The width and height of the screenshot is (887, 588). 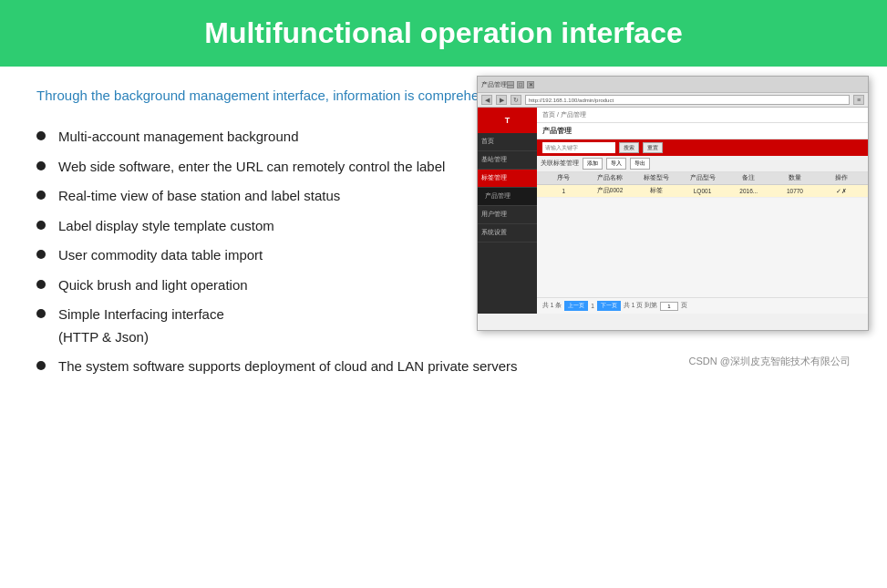 What do you see at coordinates (507, 120) in the screenshot?
I see `app-logo: T` at bounding box center [507, 120].